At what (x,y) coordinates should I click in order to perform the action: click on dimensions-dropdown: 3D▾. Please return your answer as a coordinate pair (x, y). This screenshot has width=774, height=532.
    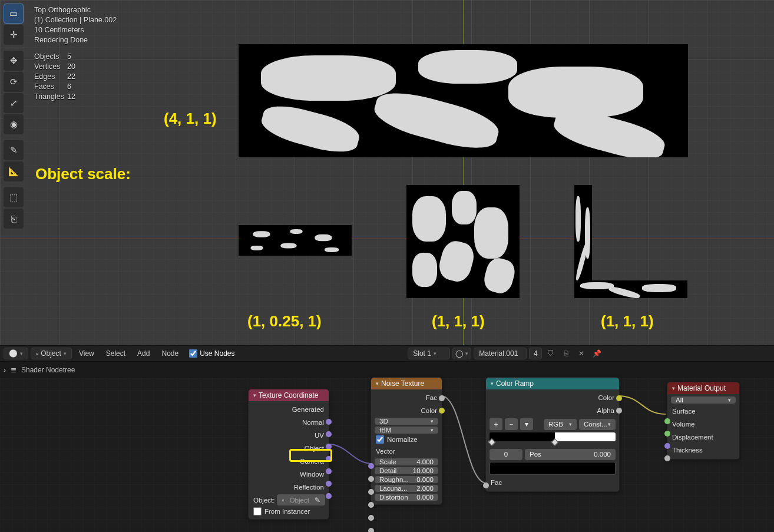
    Looking at the image, I should click on (406, 421).